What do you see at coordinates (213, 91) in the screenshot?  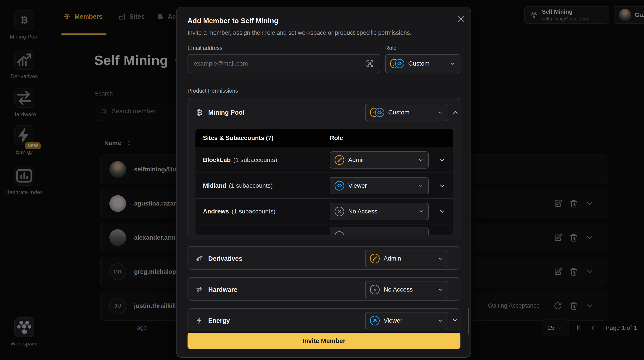 I see `product-permissions-label: Product Permissions` at bounding box center [213, 91].